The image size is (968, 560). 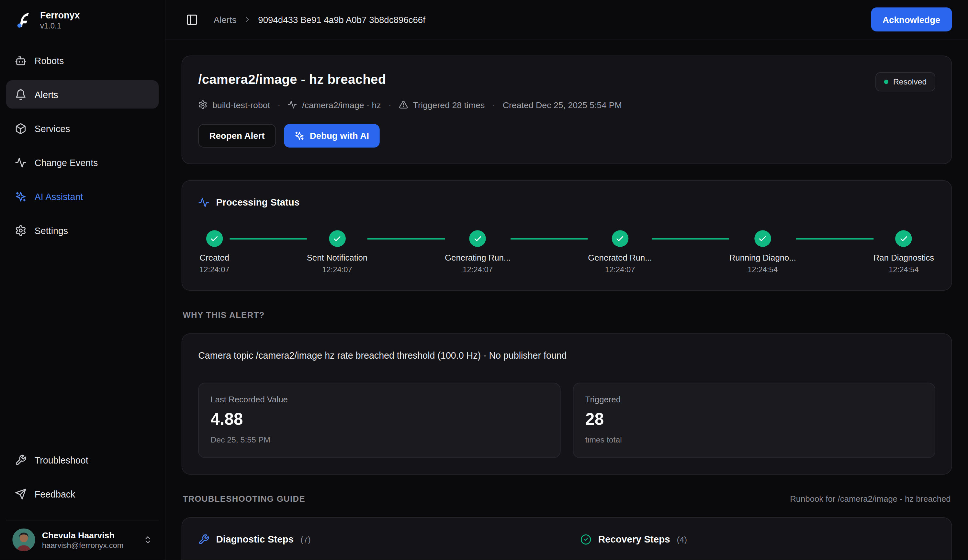 What do you see at coordinates (23, 20) in the screenshot?
I see `ferronyx-logo-icon` at bounding box center [23, 20].